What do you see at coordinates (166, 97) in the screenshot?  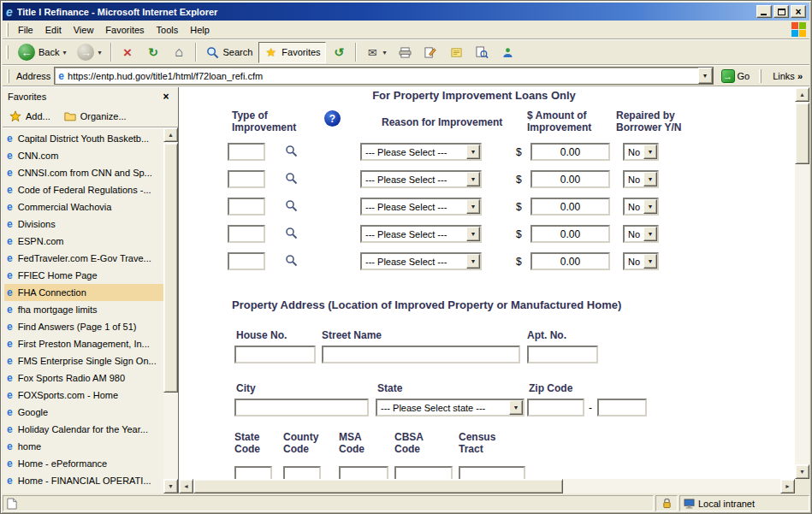 I see `favorites-close-button: ×` at bounding box center [166, 97].